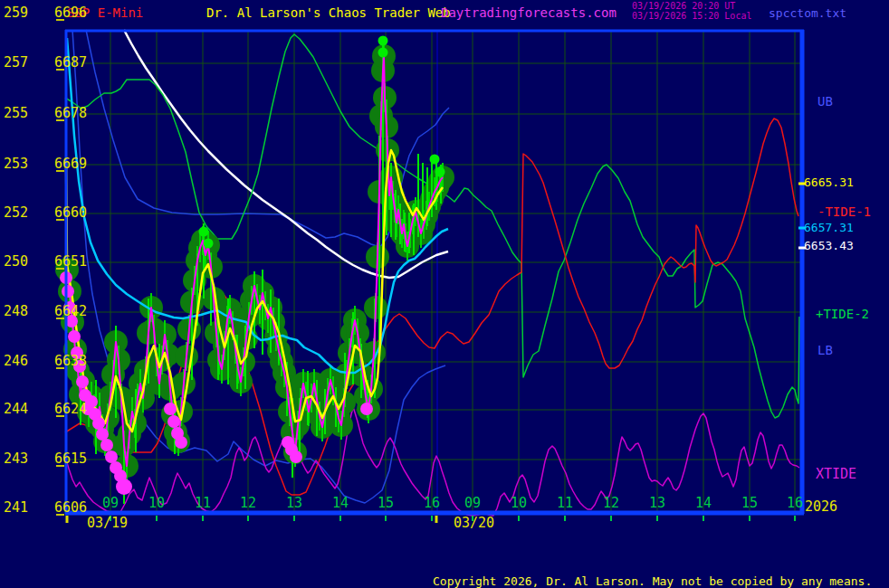 The height and width of the screenshot is (588, 889). I want to click on right-margin-label: +TIDE-2, so click(842, 314).